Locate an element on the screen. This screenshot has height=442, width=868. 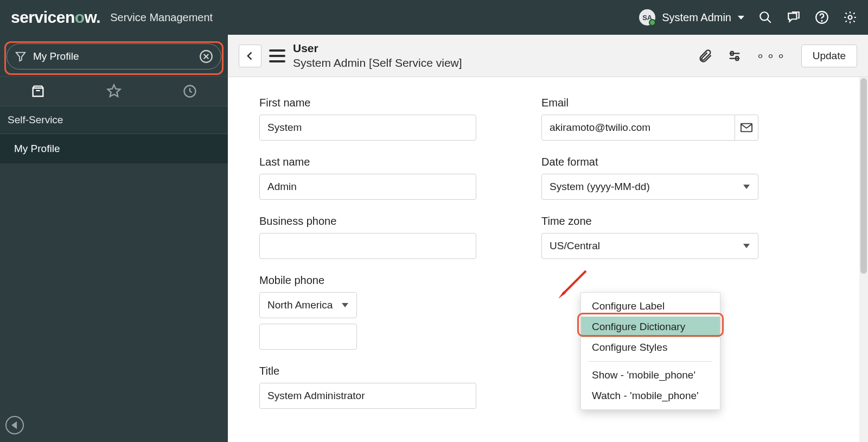
ctx-show-field: Show - 'mobile_phone' is located at coordinates (650, 375).